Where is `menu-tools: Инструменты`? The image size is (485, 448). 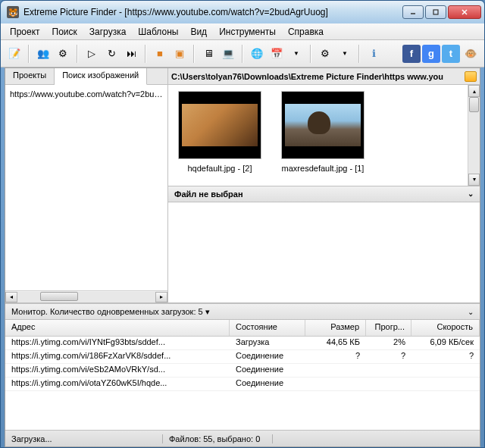 menu-tools: Инструменты is located at coordinates (247, 32).